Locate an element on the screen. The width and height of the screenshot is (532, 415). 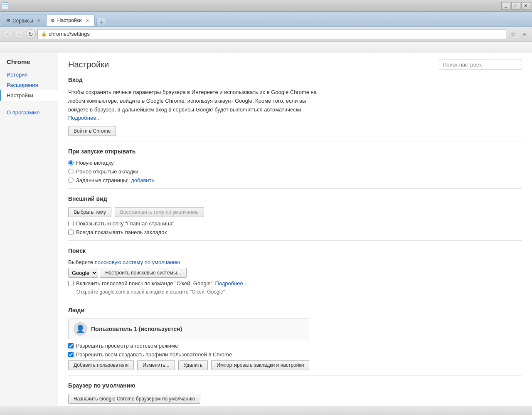
voice-search-hint: Откройте google.com в новой вкладке и ск… is located at coordinates (299, 292).